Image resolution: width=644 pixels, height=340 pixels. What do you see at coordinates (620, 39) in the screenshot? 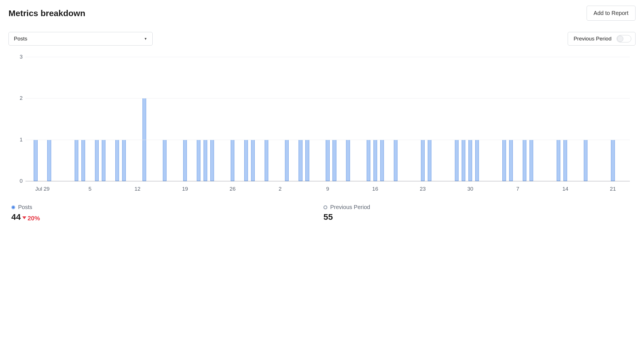
I see `toggle-knob` at bounding box center [620, 39].